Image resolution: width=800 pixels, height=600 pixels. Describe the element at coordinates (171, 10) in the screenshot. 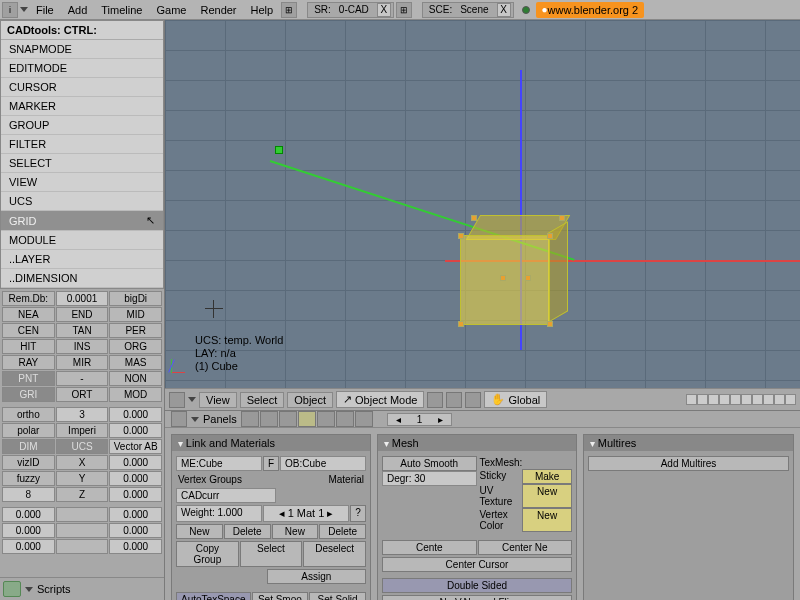

I see `menu-game: Game` at that location.